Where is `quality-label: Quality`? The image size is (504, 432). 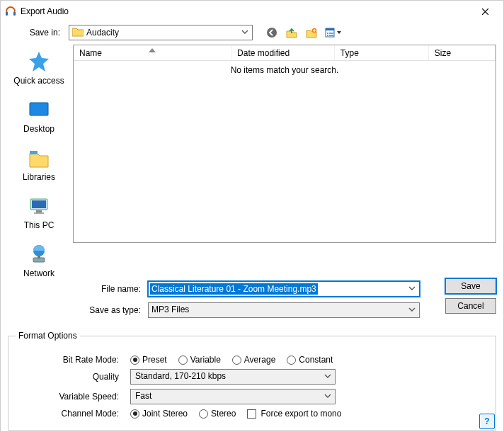
quality-label: Quality is located at coordinates (69, 377).